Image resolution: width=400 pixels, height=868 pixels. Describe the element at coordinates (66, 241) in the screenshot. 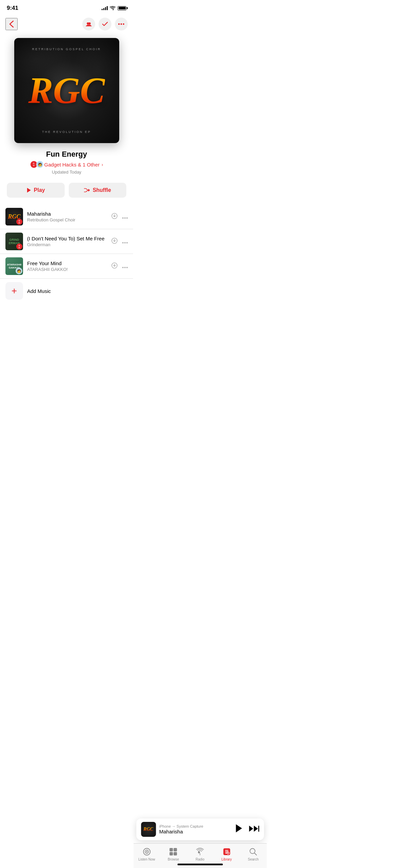

I see `song-item-2: GRINDERMAN GH (I Don't Need You To) Set …` at that location.